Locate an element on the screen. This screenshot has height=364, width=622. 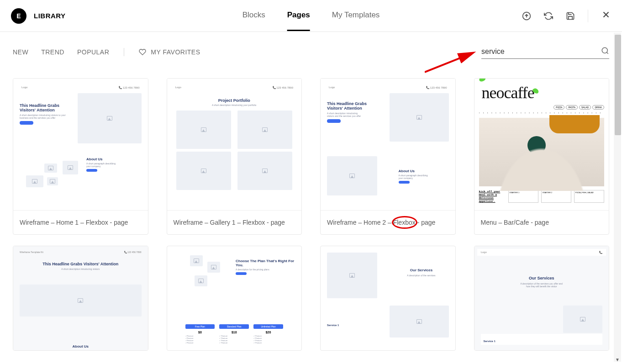
template-card: Logo📞 Our Services A description of the … is located at coordinates (542, 298).